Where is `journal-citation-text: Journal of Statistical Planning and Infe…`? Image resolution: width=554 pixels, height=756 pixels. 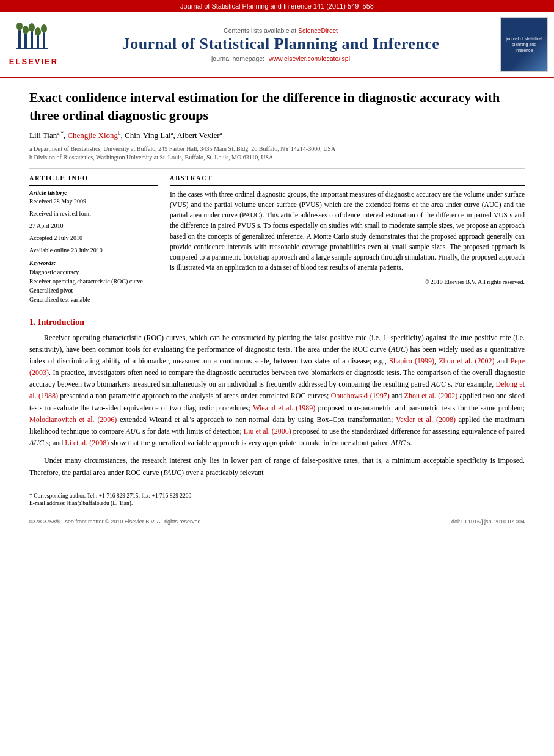 journal-citation-text: Journal of Statistical Planning and Infe… is located at coordinates (277, 6).